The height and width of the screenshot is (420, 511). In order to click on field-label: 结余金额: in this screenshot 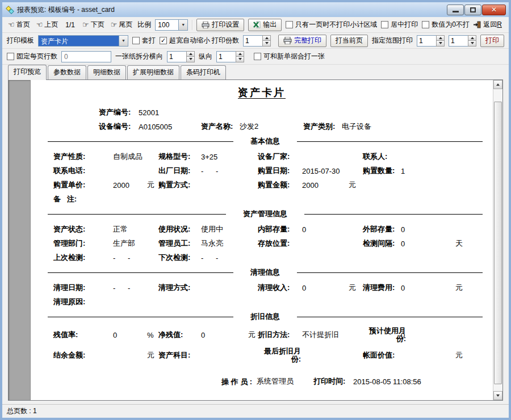, I will do `click(69, 355)`.